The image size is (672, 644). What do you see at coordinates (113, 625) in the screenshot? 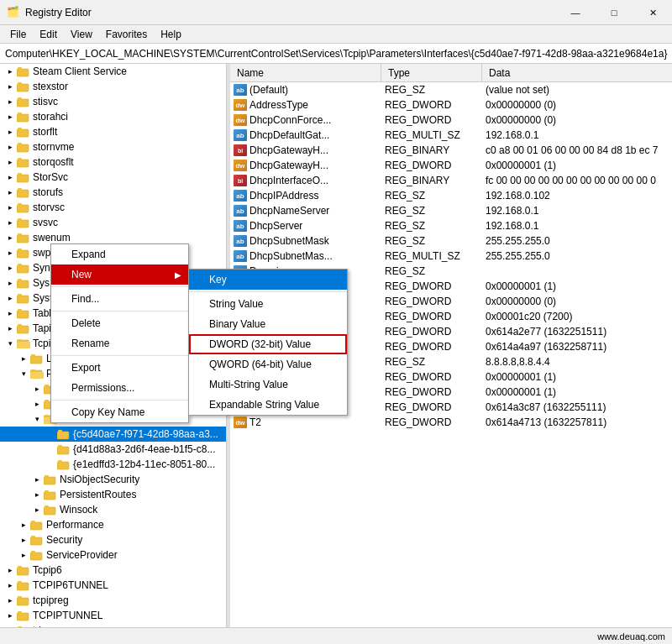
I see `tree-item: ▸tdx` at bounding box center [113, 625].